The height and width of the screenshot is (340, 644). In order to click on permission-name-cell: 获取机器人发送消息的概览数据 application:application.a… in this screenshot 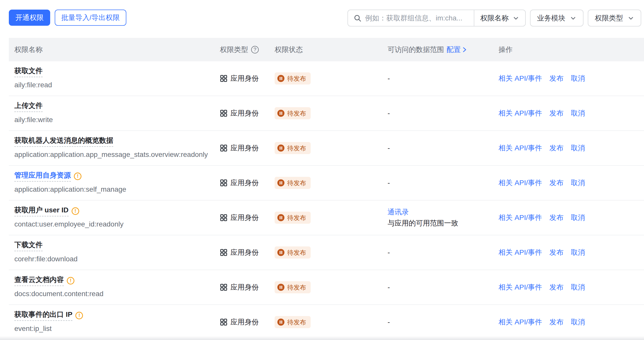, I will do `click(114, 148)`.